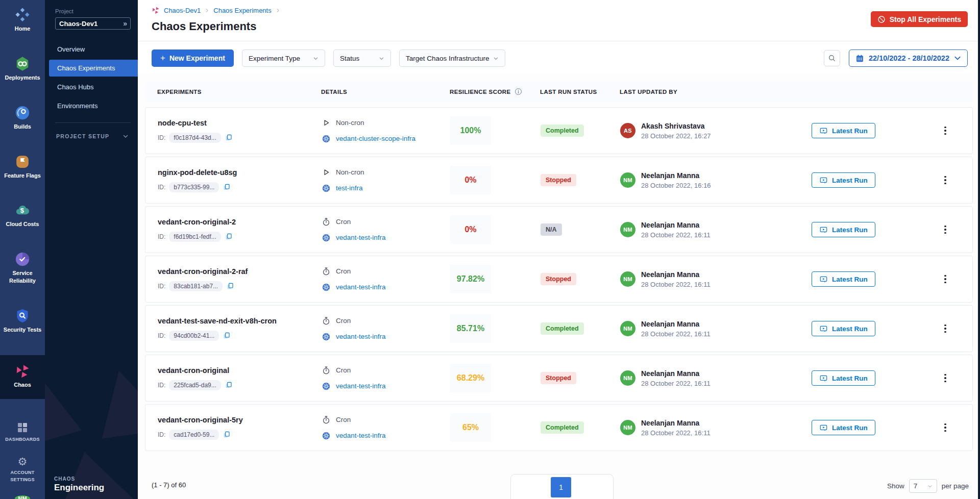 This screenshot has width=980, height=499. I want to click on updated-by-cell: NM Neelanjan Manna 28 October 2022, 16:1…, so click(716, 428).